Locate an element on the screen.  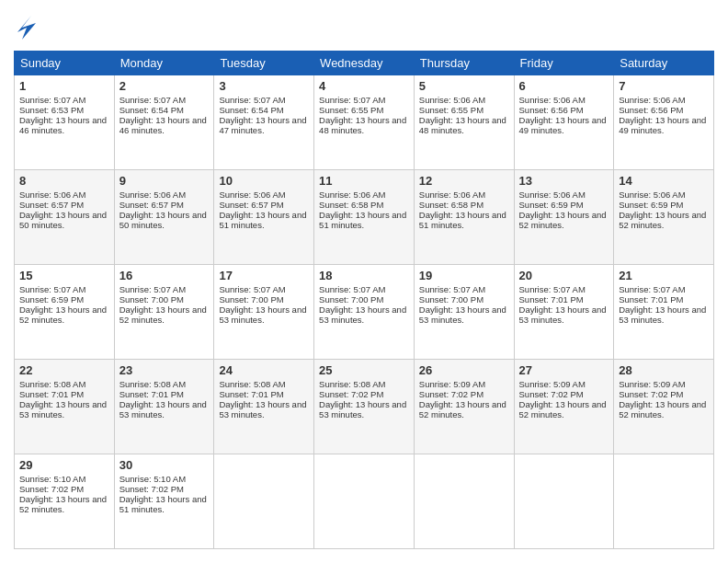
day-number: 8 is located at coordinates (64, 180).